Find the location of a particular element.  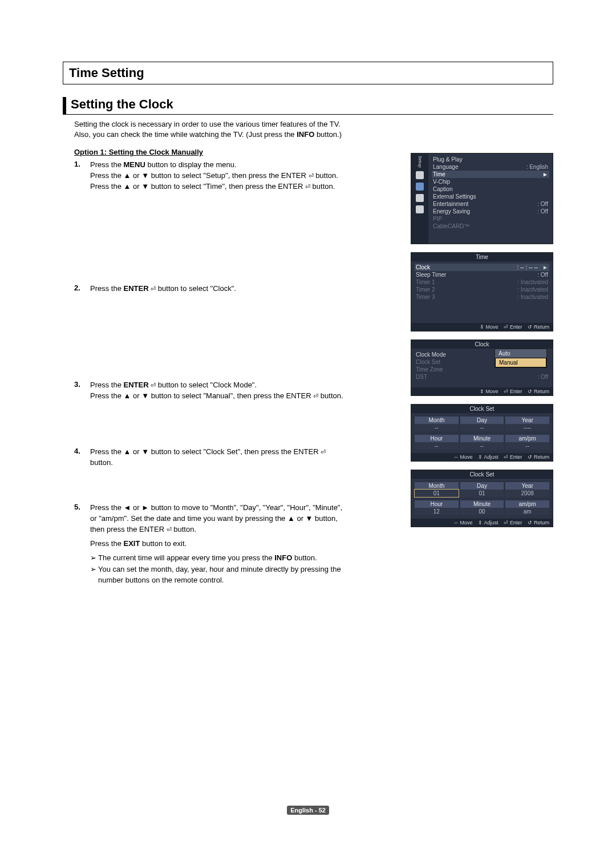

osd-setup-menu: Setup Plug & PlayLanguage: EnglishTime►V… is located at coordinates (482, 199).